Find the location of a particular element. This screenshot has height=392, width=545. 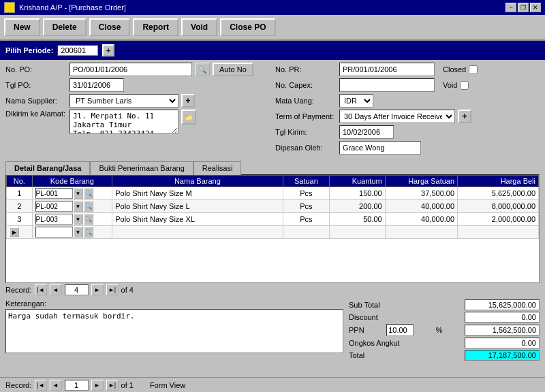

tgl-po-row: Tgl PO: is located at coordinates (138, 85).